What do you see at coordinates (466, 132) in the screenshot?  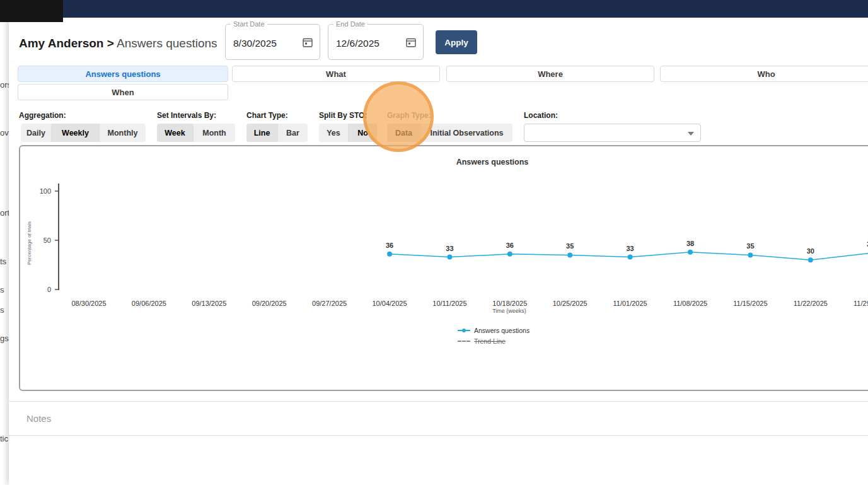 I see `graph-type-initial-observations-button: Initial Observations` at bounding box center [466, 132].